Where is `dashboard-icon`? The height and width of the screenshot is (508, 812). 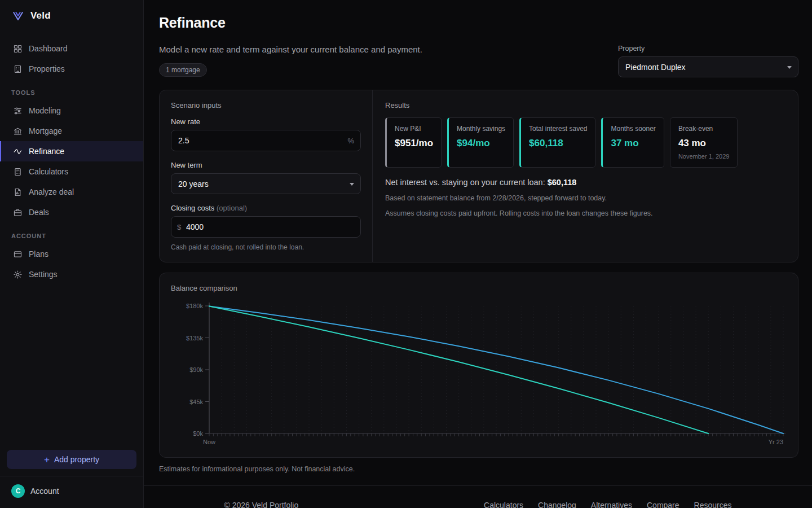 dashboard-icon is located at coordinates (17, 49).